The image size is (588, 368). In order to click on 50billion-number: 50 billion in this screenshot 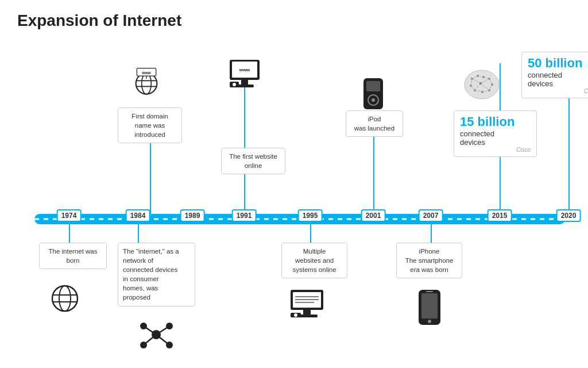, I will do `click(558, 63)`.